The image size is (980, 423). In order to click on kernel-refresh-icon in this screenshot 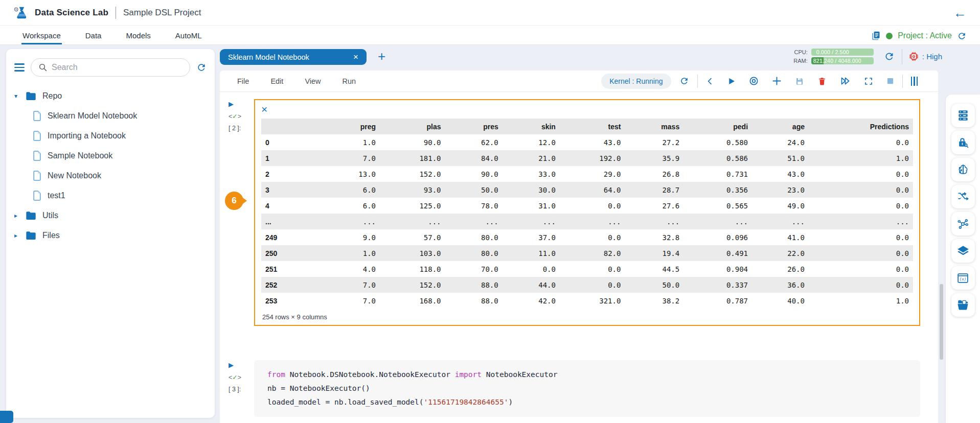, I will do `click(684, 81)`.